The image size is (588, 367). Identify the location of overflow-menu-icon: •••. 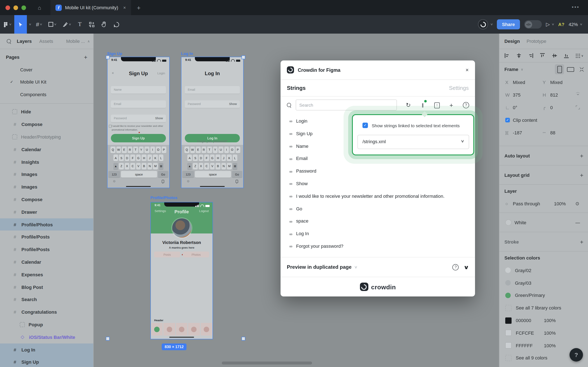
(576, 7).